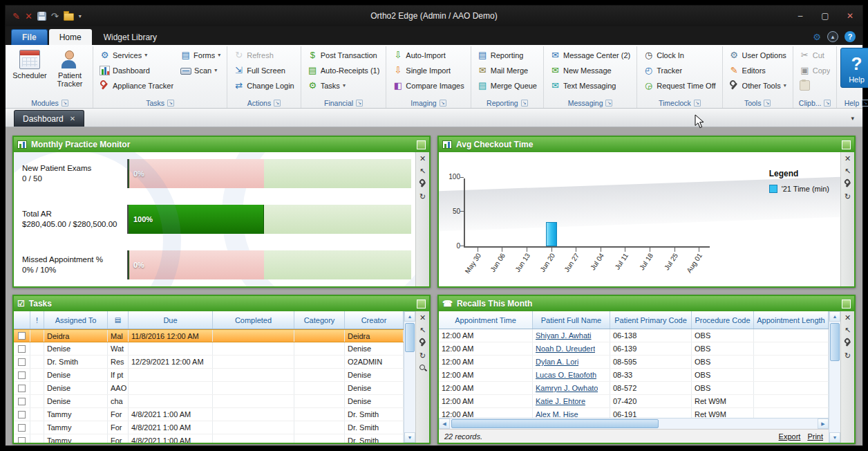 The width and height of the screenshot is (868, 451). Describe the element at coordinates (572, 320) in the screenshot. I see `column-header-patient-full-name: Patient Full Name` at that location.